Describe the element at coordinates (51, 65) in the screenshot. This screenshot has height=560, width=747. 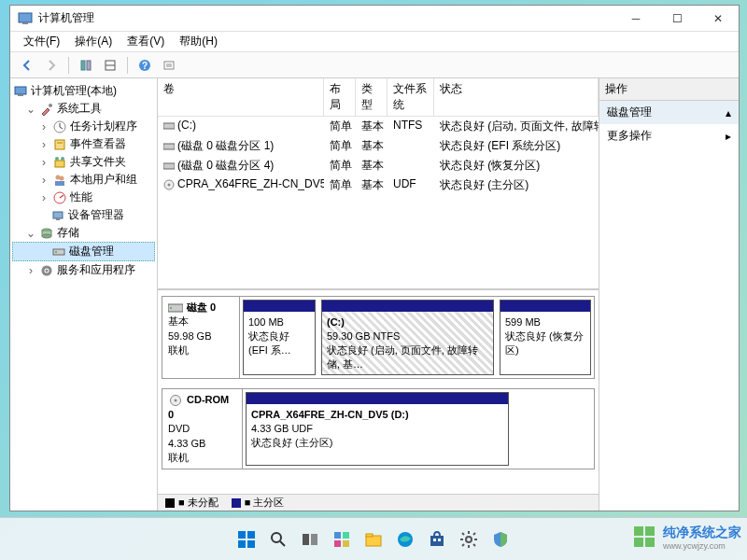
I see `forward-button` at that location.